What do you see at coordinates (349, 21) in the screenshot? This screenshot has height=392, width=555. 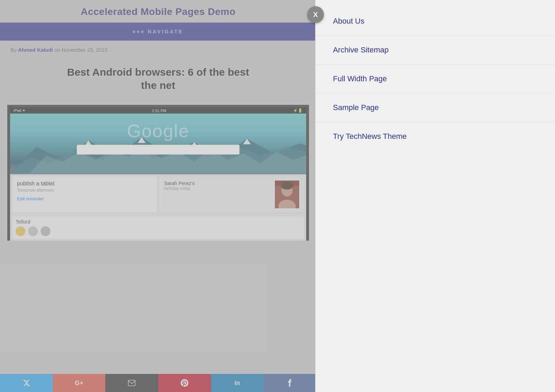 I see `nav-menu-label-about-us: About Us` at bounding box center [349, 21].